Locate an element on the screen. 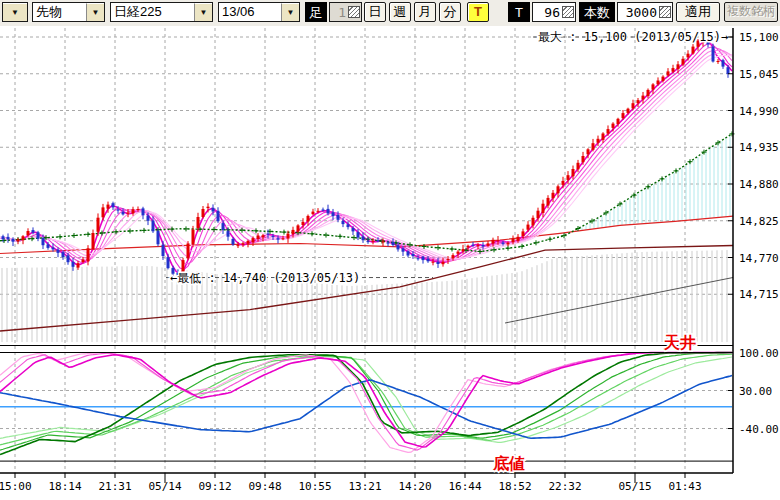 The height and width of the screenshot is (500, 780). max-annotation: 最大 : 15,100 (2013/05/15)→ is located at coordinates (633, 37).